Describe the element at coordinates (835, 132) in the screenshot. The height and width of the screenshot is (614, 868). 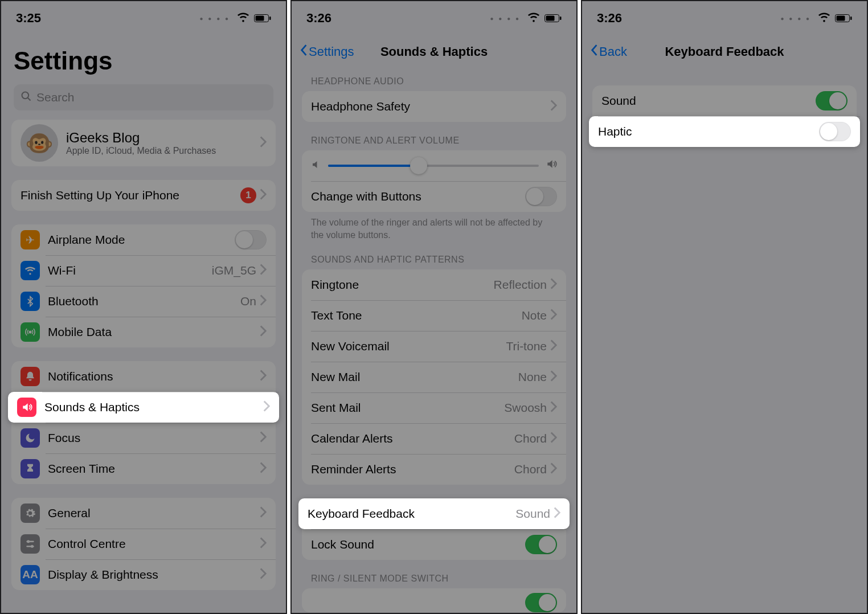
I see `haptic-toggle` at that location.